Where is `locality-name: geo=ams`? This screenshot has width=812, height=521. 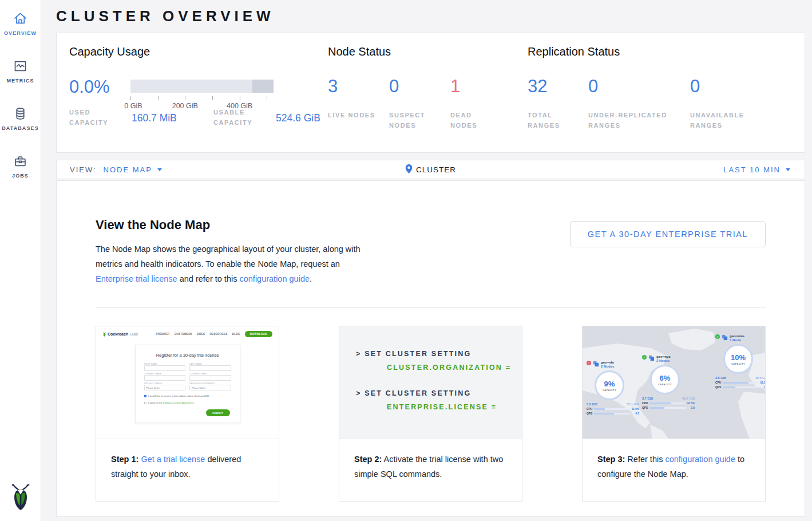
locality-name: geo=ams is located at coordinates (737, 336).